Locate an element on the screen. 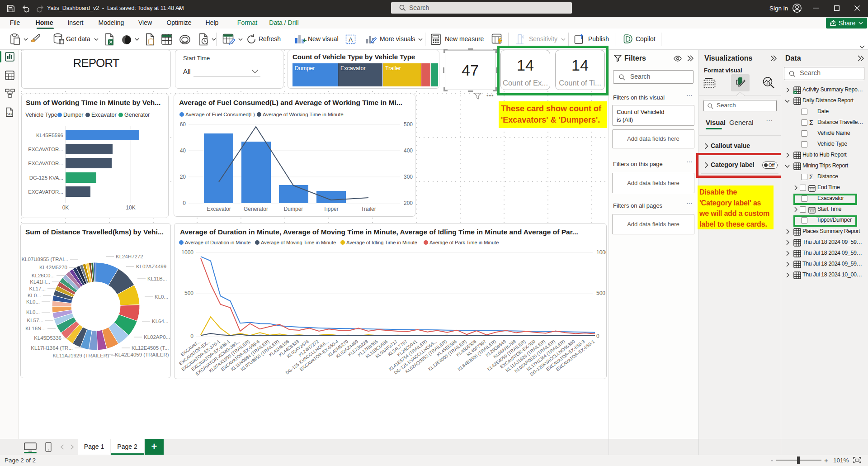  svg-text: KL45E5596 is located at coordinates (50, 135).